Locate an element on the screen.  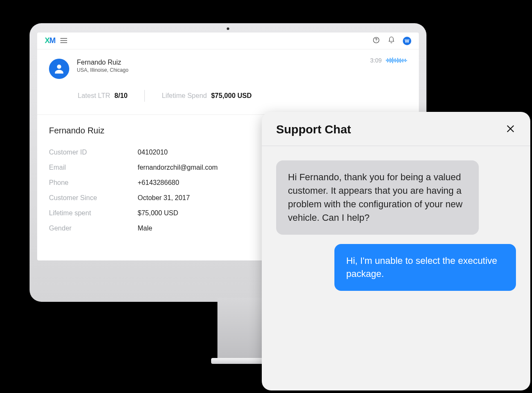
chat-title: Support Chat is located at coordinates (313, 130).